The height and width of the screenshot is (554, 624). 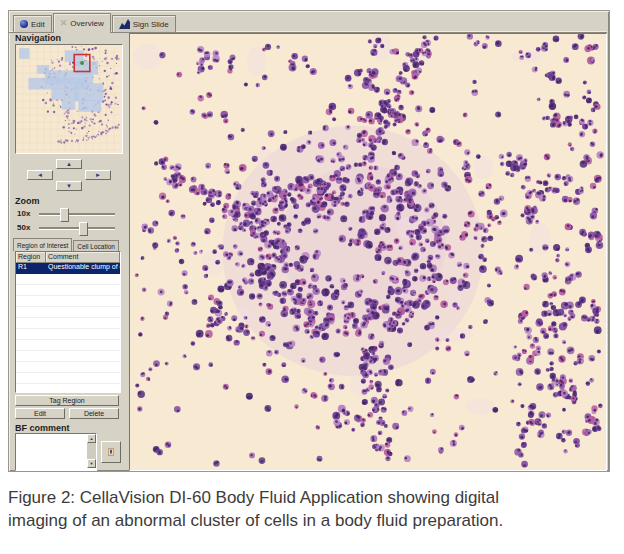 I want to click on scroll-down-icon: ▼, so click(x=92, y=464).